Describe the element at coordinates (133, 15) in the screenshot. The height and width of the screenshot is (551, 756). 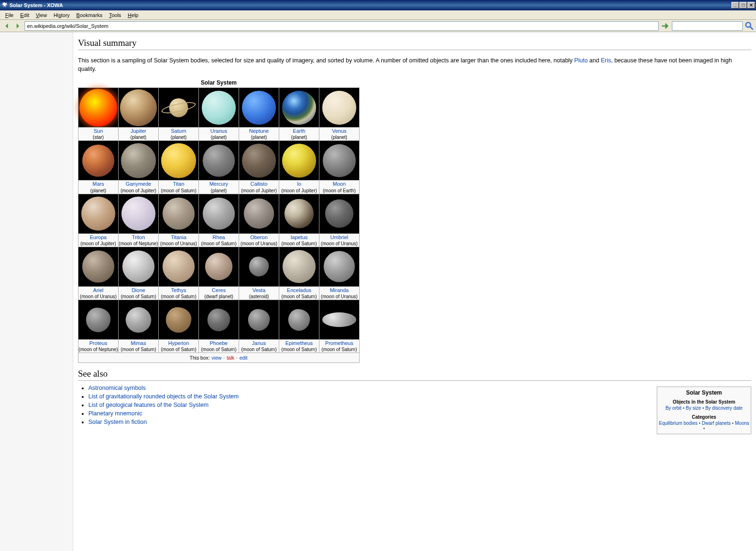
I see `menu-help: Help` at that location.